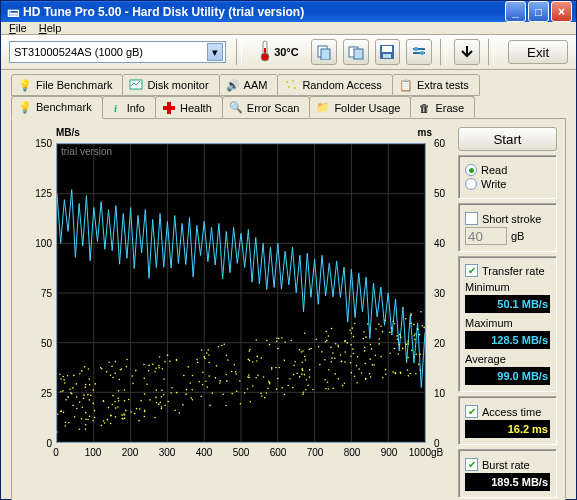 This screenshot has height=500, width=577. What do you see at coordinates (562, 12) in the screenshot?
I see `close-button: ×` at bounding box center [562, 12].